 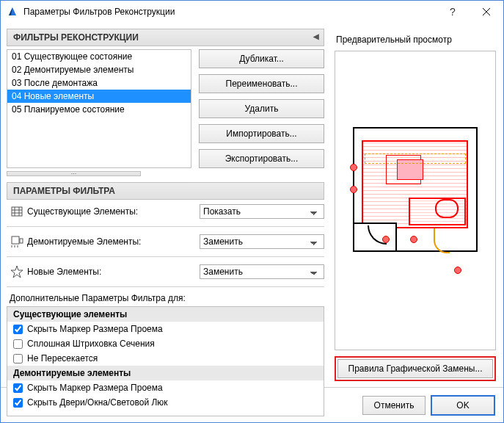 I want to click on demolished-select: Заменить, so click(x=262, y=242).